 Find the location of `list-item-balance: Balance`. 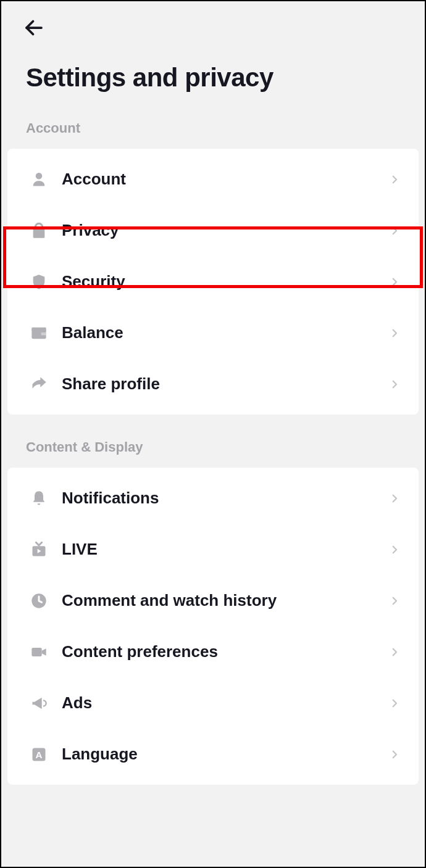

list-item-balance: Balance is located at coordinates (213, 333).